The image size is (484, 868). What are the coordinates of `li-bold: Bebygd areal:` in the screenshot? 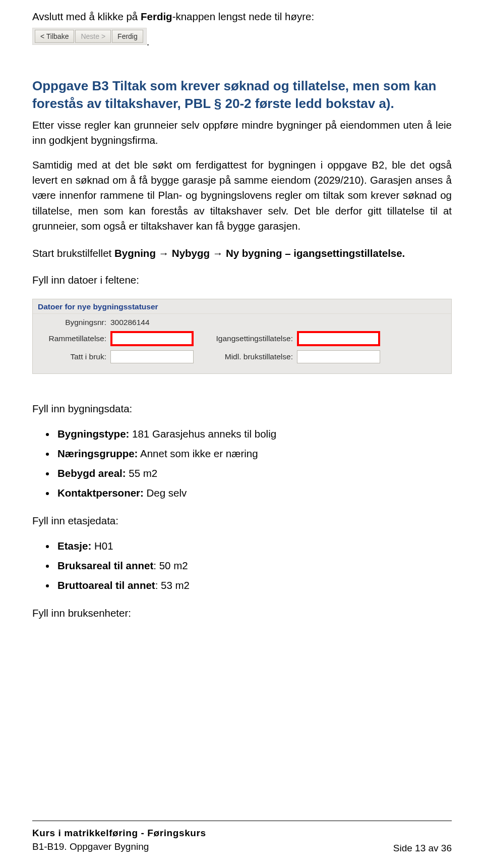 It's located at (92, 473).